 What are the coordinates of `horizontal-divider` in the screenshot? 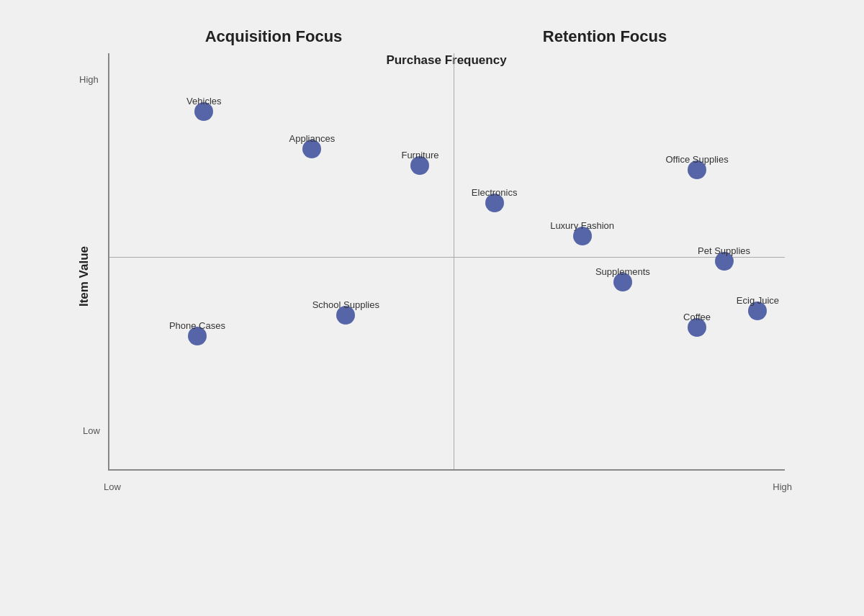 It's located at (447, 258).